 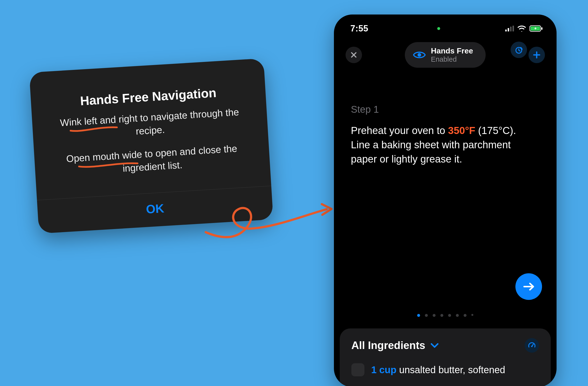 I want to click on hands-free-pill: Hands Free Enabled, so click(x=445, y=55).